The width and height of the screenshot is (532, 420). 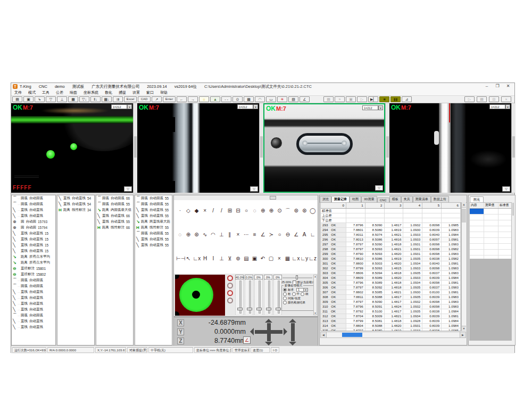 What do you see at coordinates (369, 199) in the screenshot?
I see `tab: 3D测量` at bounding box center [369, 199].